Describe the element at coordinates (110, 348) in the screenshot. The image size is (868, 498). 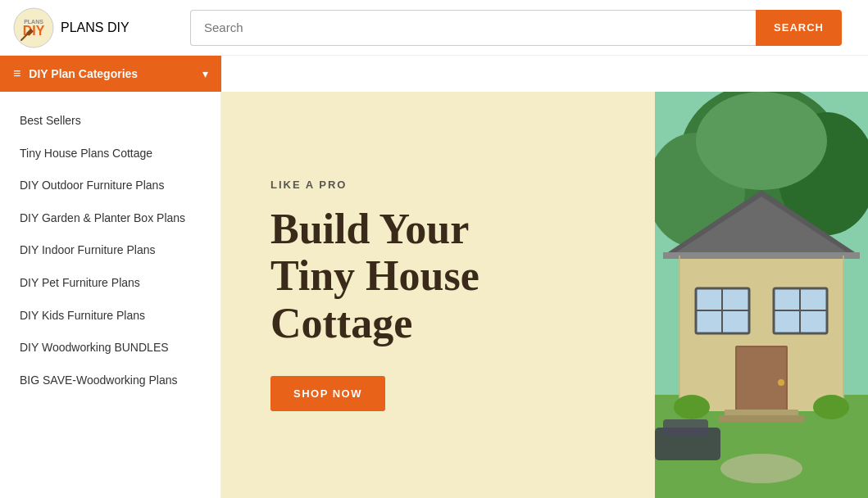
I see `sidebar-item-woodworking-bundles: DIY Woodworking BUNDLES` at that location.